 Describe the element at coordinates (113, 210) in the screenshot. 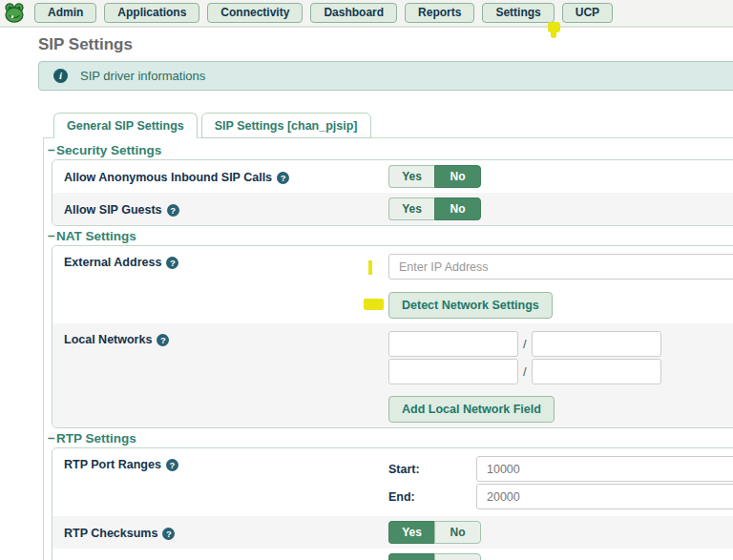

I see `allow-sip-guests-label: Allow SIP Guests` at that location.